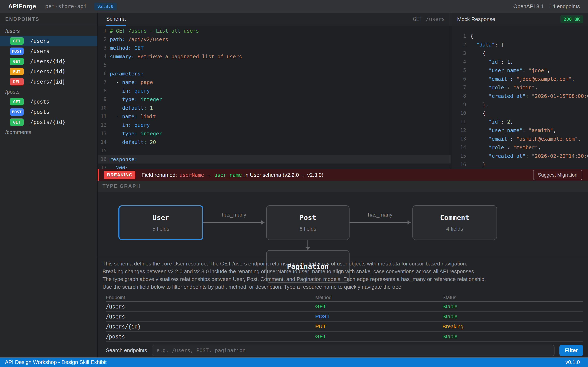 This screenshot has height=367, width=588. I want to click on suggest-migration-button: Suggest Migration, so click(558, 175).